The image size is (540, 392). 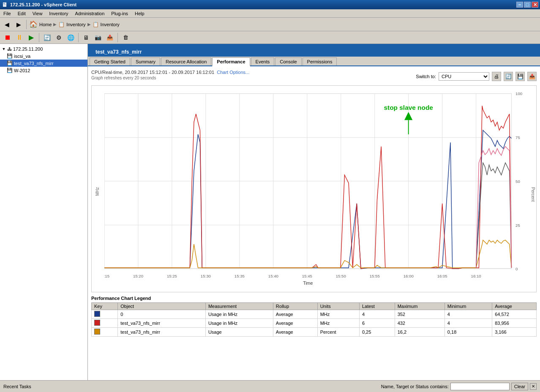 What do you see at coordinates (468, 307) in the screenshot?
I see `legend-col-minimum: Minimum` at bounding box center [468, 307].